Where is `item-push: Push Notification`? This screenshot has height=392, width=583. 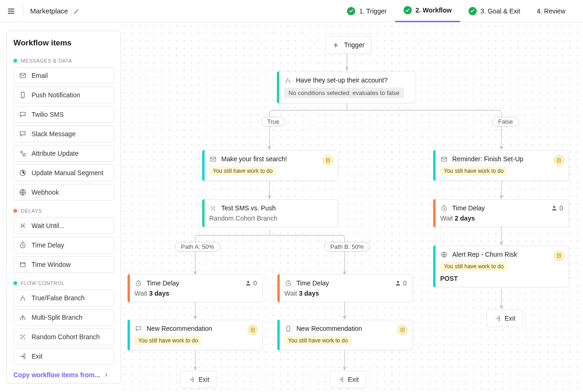 item-push: Push Notification is located at coordinates (64, 95).